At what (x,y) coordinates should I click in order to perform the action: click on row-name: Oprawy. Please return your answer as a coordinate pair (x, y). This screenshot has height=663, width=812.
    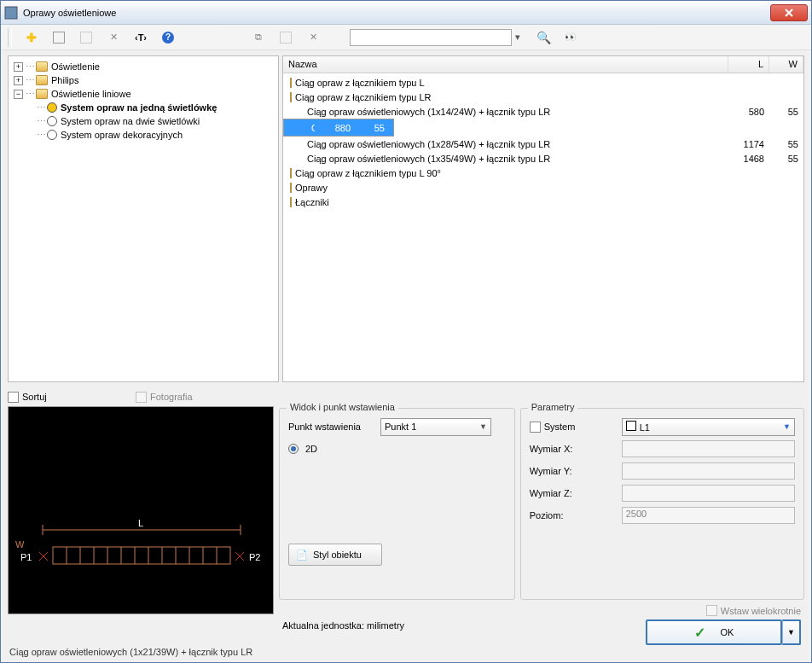
    Looking at the image, I should click on (311, 188).